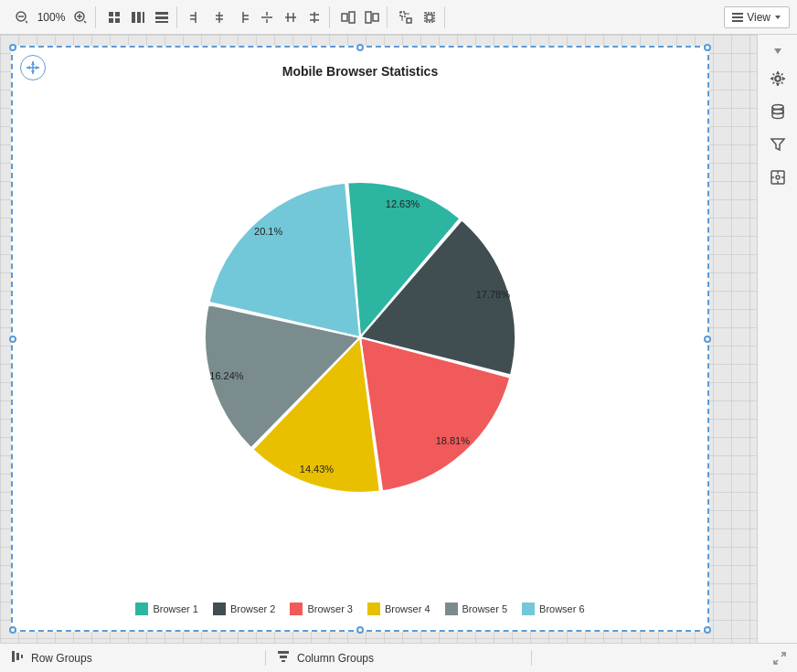  What do you see at coordinates (13, 339) in the screenshot?
I see `handle-middle-left` at bounding box center [13, 339].